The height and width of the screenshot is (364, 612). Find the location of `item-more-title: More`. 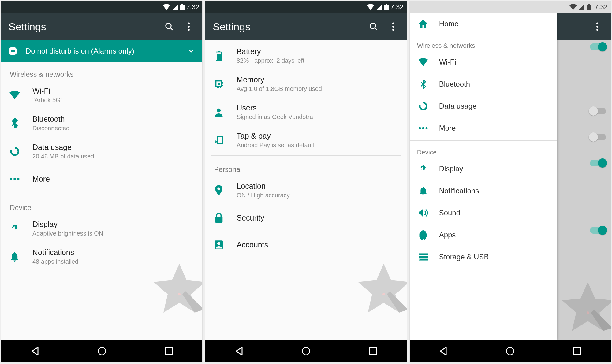

item-more-title: More is located at coordinates (41, 179).